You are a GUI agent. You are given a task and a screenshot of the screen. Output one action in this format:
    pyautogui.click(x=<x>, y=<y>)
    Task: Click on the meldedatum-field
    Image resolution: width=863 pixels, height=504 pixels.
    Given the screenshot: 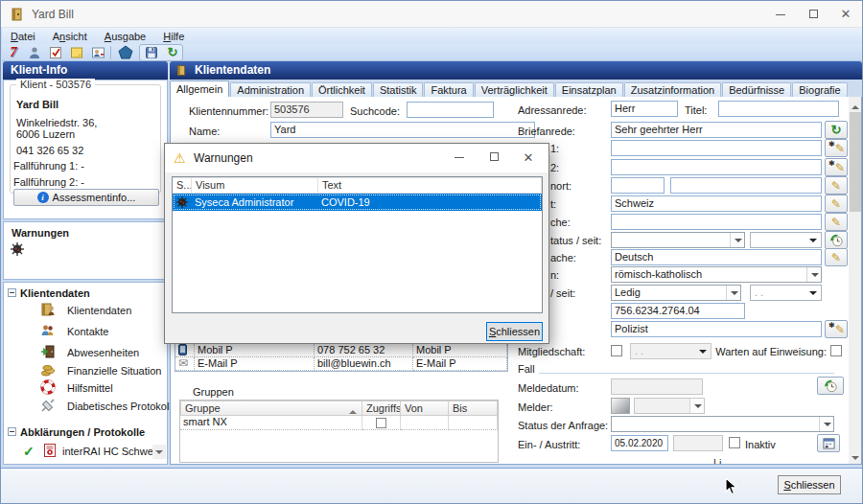 What is the action you would take?
    pyautogui.click(x=657, y=387)
    